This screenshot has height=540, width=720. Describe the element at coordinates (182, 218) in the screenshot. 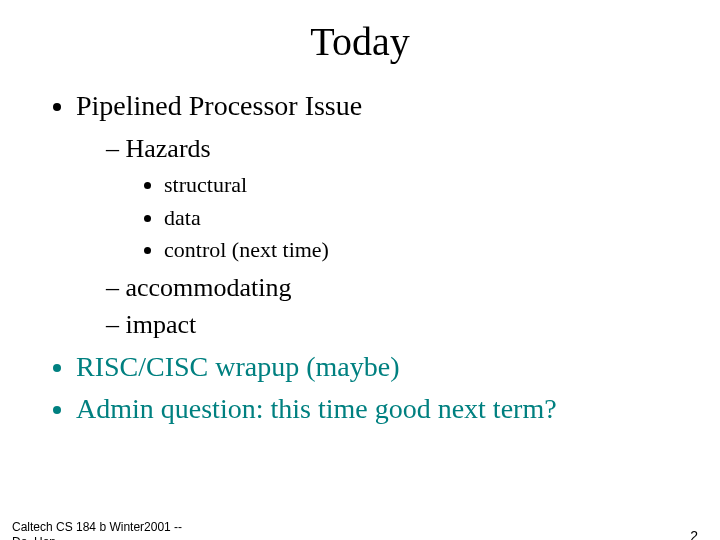

I see `bullet-text: data` at that location.